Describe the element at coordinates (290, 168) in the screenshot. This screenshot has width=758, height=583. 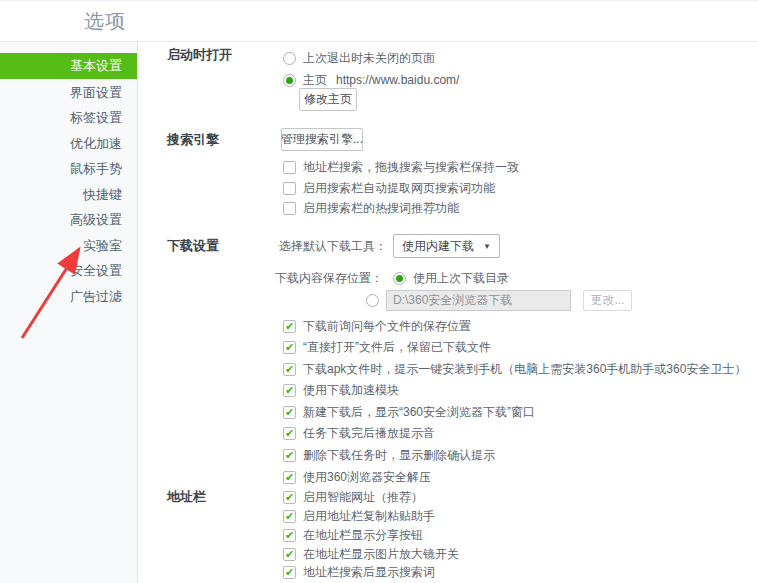
I see `checkbox-addressbar-search-sync: ✔` at that location.